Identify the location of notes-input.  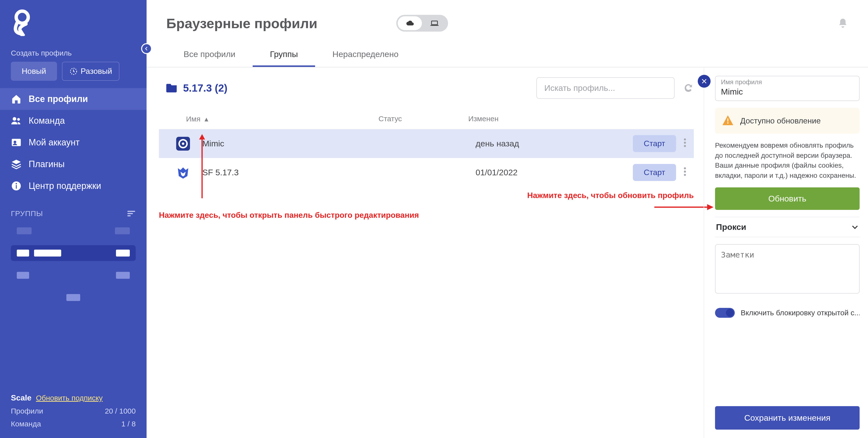
(787, 269).